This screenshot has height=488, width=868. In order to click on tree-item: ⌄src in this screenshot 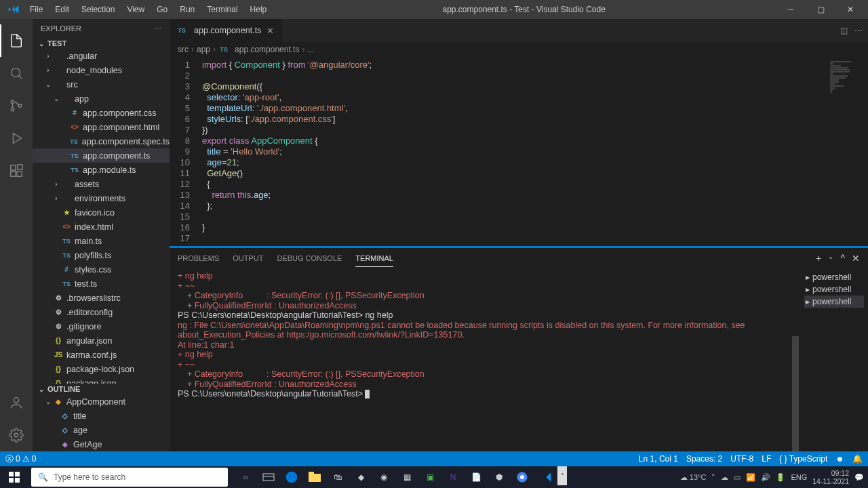, I will do `click(101, 84)`.